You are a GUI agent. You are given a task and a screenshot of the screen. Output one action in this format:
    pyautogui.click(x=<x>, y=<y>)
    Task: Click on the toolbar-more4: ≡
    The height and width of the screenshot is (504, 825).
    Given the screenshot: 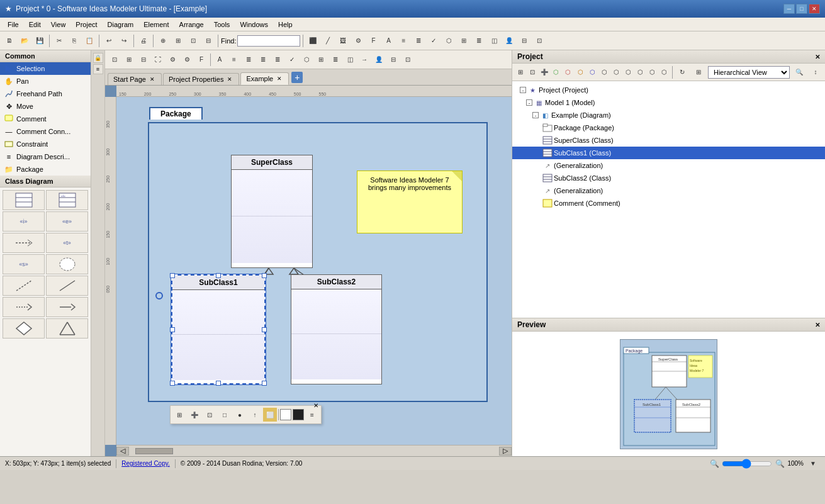 What is the action you would take?
    pyautogui.click(x=403, y=41)
    